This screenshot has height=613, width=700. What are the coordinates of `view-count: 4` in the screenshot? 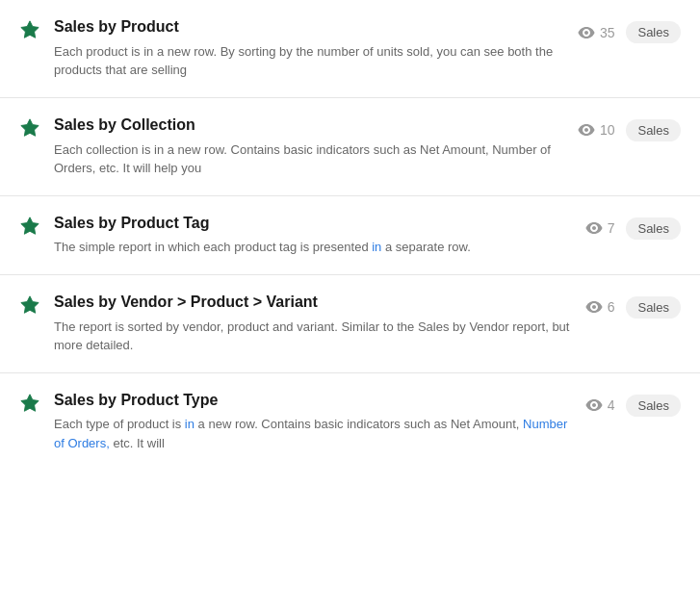 It's located at (601, 405).